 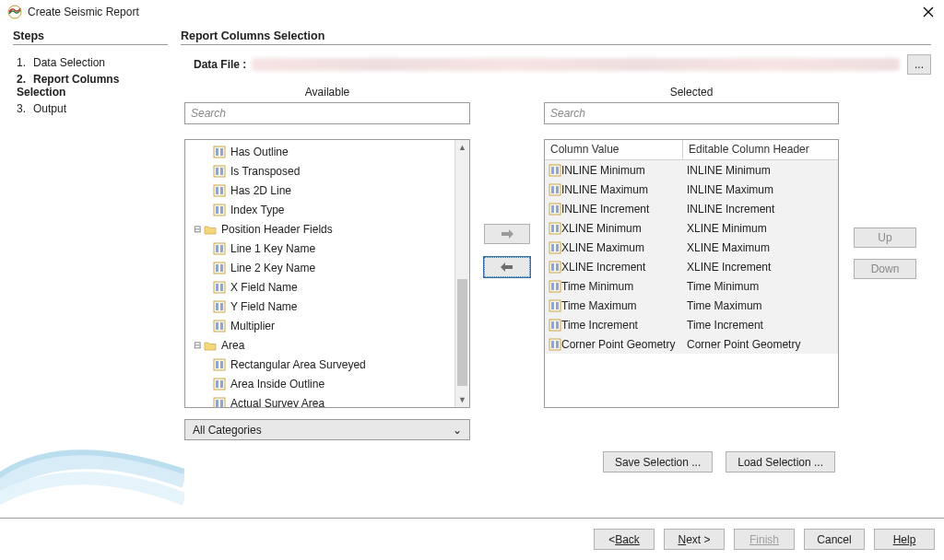 What do you see at coordinates (507, 251) in the screenshot?
I see `transfer-buttons` at bounding box center [507, 251].